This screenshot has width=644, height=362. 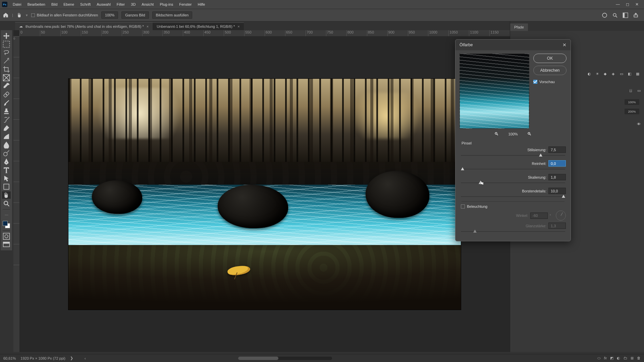 I want to click on type-tool-icon, so click(x=6, y=170).